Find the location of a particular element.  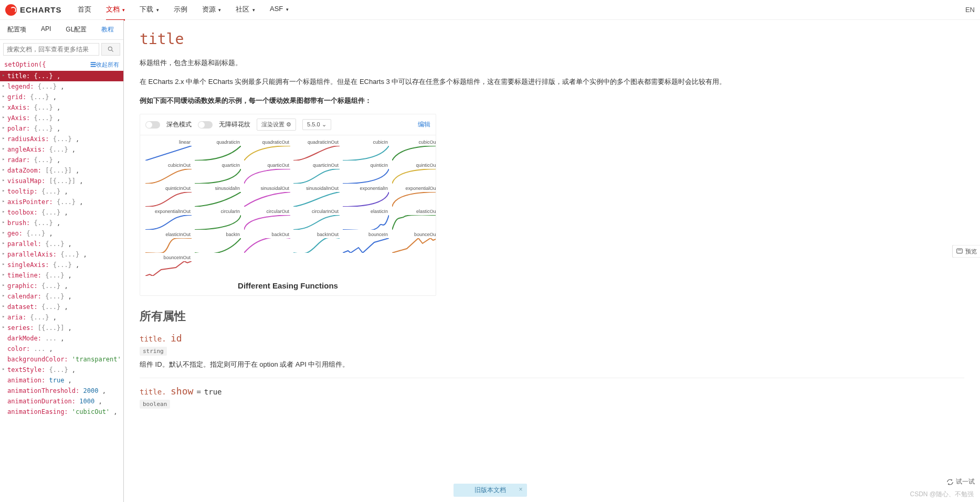

tree-item: animationDuration: 1000 , is located at coordinates (62, 401).